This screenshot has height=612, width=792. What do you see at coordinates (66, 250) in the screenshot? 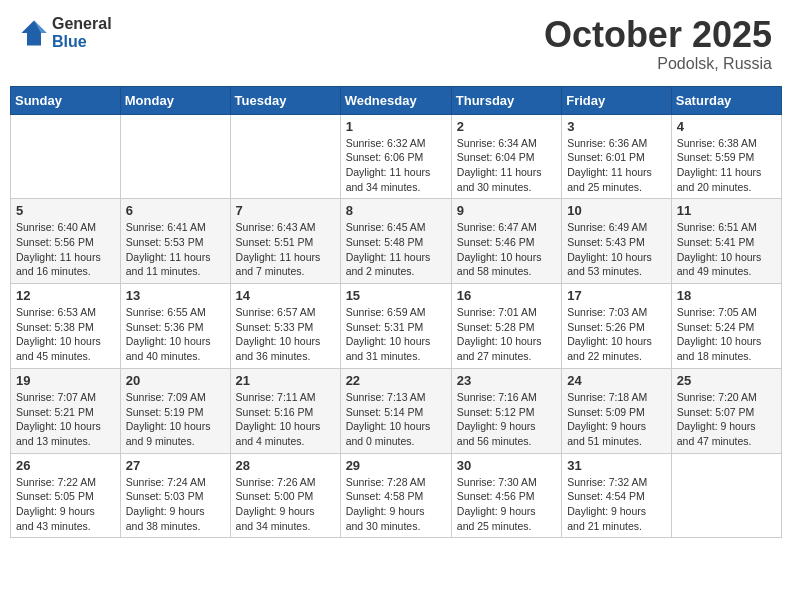
I see `day-info: Sunrise: 6:40 AM Sunset: 5:56 PM Dayligh…` at bounding box center [66, 250].